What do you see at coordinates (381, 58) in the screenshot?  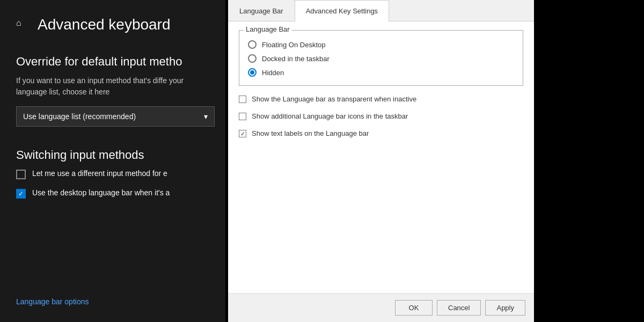 I see `radio-docked-row: Docked in the taskbar` at bounding box center [381, 58].